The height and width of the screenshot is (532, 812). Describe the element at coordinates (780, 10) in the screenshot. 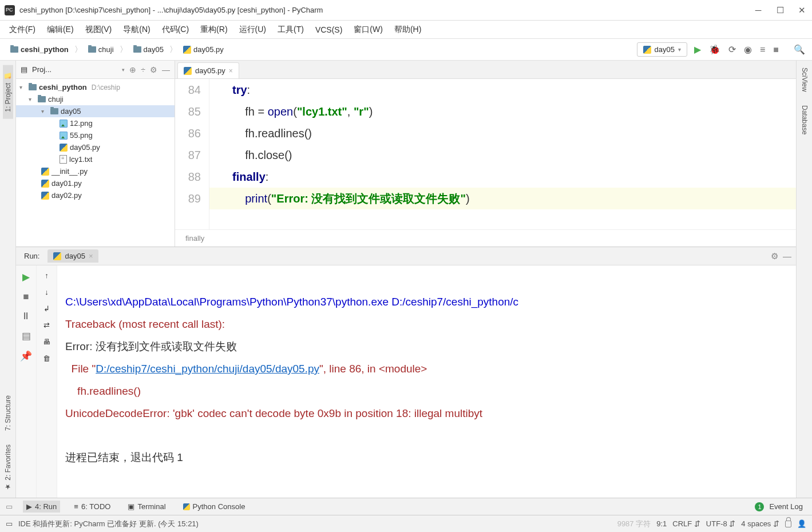

I see `window-buttons: ─ ☐ ✕` at that location.